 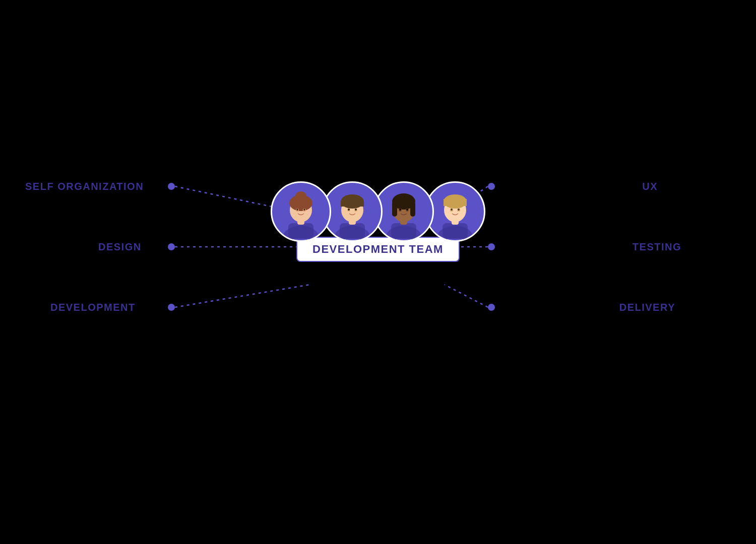 I want to click on label-self-organization: SELF ORGANIZATION, so click(x=85, y=186).